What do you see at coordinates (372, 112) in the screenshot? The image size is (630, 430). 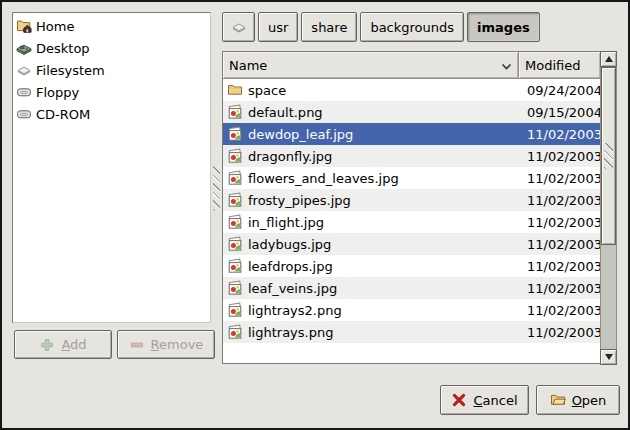 I see `file-name-cell: default.png` at bounding box center [372, 112].